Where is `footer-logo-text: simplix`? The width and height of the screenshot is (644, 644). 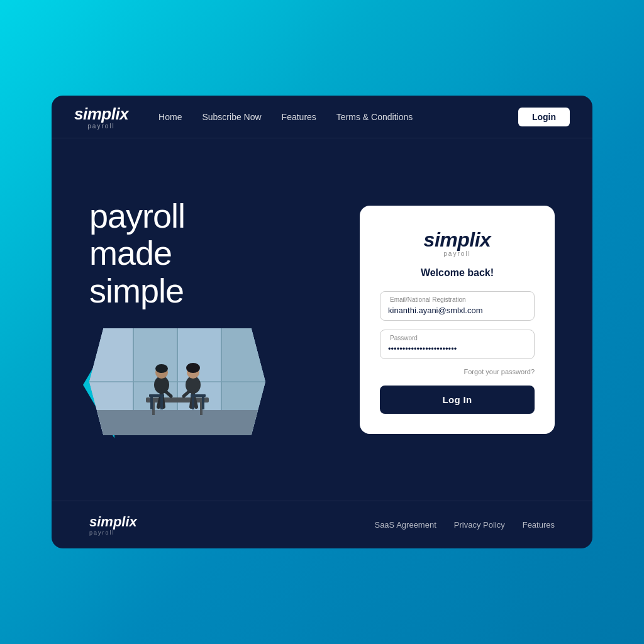 footer-logo-text: simplix is located at coordinates (231, 522).